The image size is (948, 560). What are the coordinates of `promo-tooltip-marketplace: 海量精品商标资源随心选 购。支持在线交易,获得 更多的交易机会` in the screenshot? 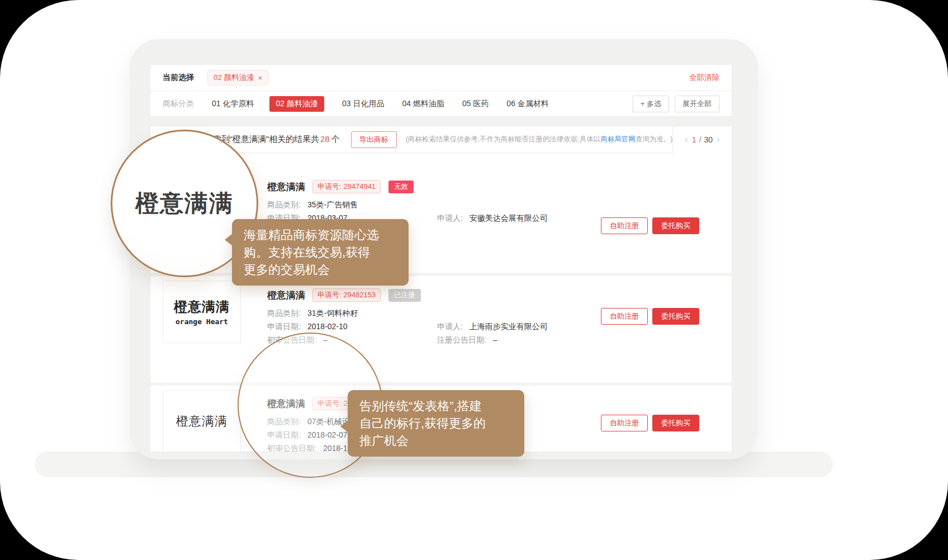 It's located at (320, 253).